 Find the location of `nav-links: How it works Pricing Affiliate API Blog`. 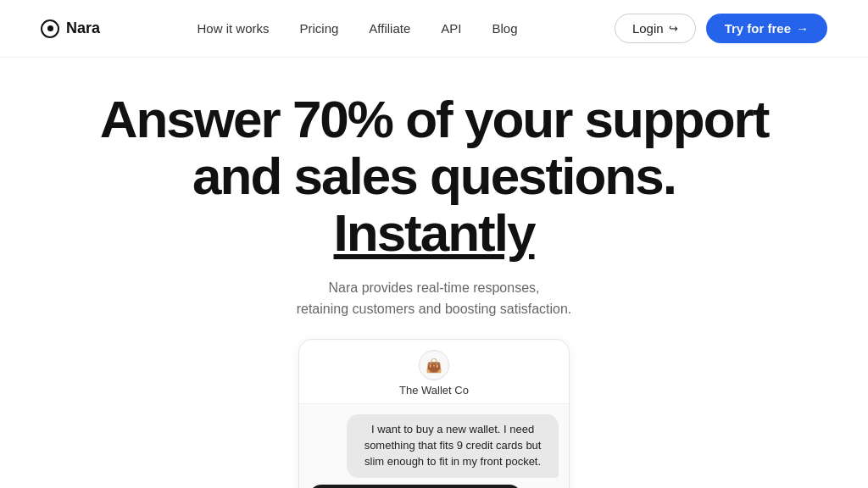

nav-links: How it works Pricing Affiliate API Blog is located at coordinates (357, 29).